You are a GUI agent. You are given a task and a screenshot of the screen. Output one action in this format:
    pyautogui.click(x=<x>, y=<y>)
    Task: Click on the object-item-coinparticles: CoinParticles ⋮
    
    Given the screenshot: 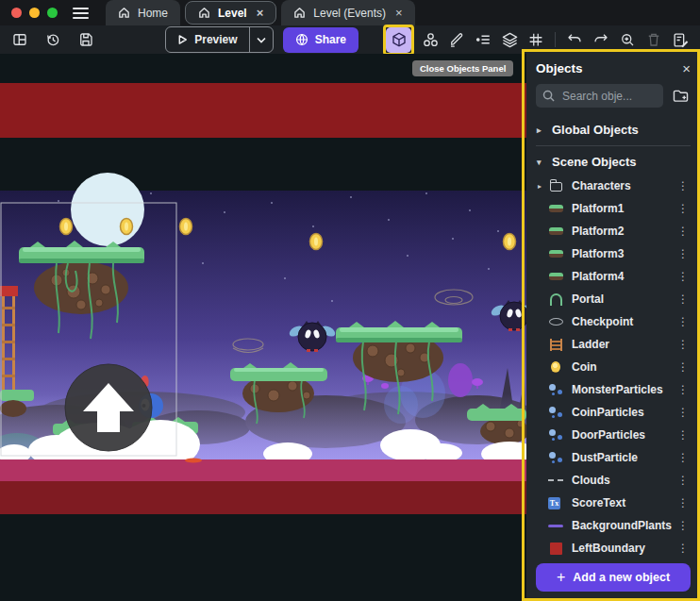 What is the action you would take?
    pyautogui.click(x=613, y=412)
    